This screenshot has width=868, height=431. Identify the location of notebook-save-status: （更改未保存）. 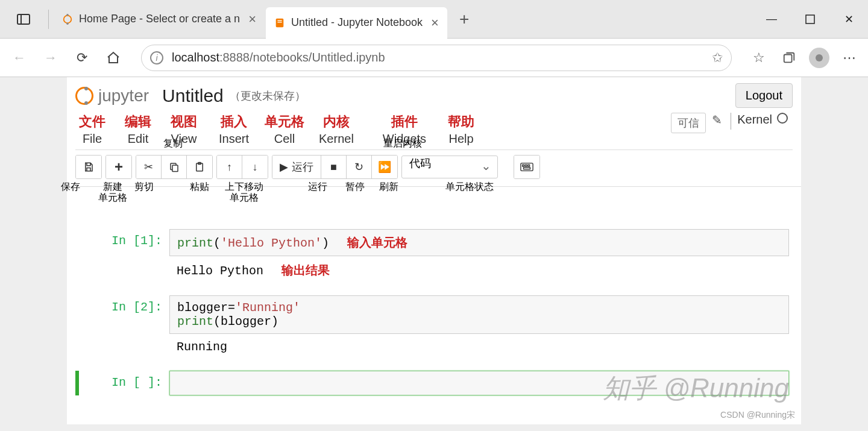
(268, 96).